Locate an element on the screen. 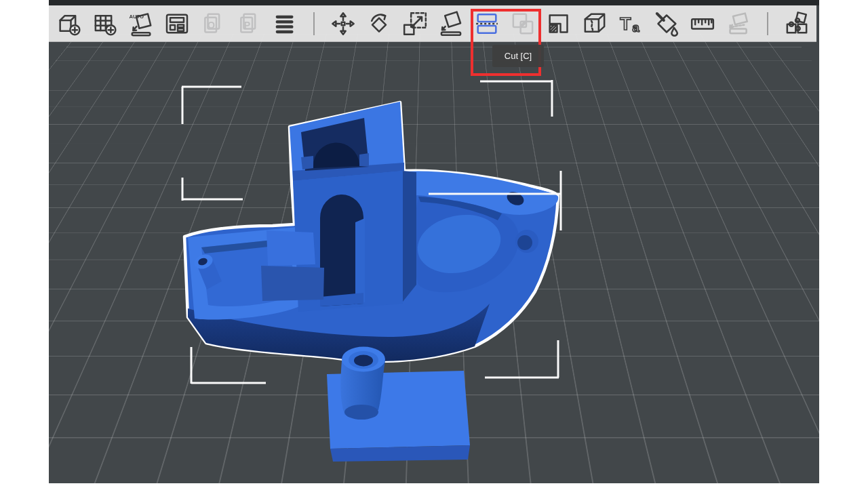 The image size is (868, 488). model-plate-pin is located at coordinates (399, 405).